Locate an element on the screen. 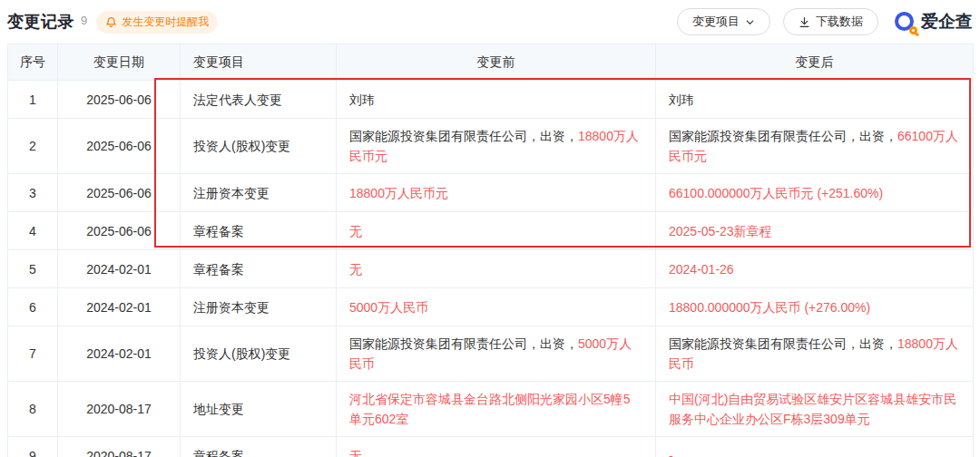 The height and width of the screenshot is (457, 980). remind-me-button: 发生变更时提醒我 is located at coordinates (157, 22).